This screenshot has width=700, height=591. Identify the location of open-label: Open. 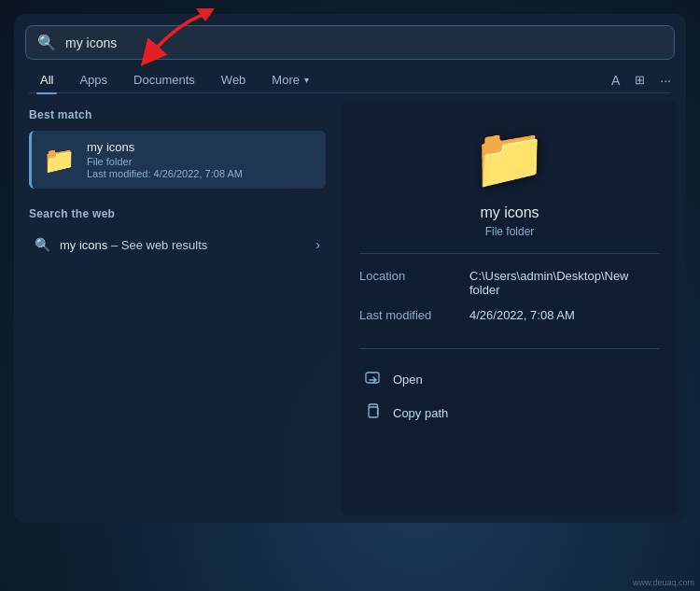
(408, 379).